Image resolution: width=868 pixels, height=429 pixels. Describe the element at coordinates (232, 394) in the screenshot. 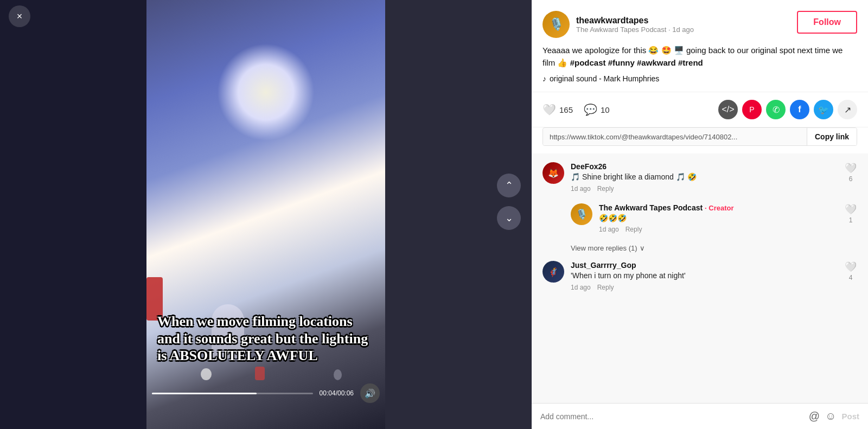

I see `progress-track` at that location.